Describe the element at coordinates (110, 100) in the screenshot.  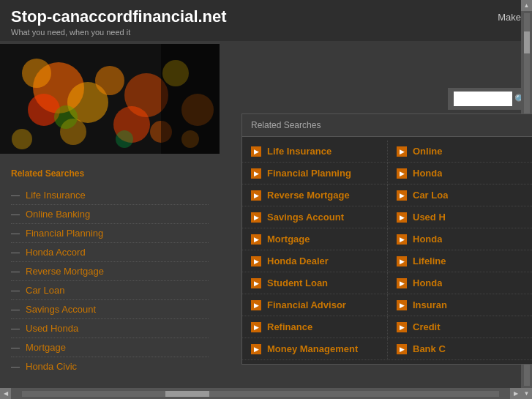
I see `banner-image` at that location.